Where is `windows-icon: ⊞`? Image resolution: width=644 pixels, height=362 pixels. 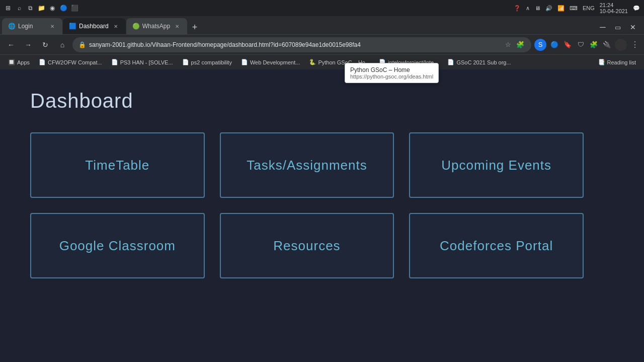
windows-icon: ⊞ is located at coordinates (8, 8).